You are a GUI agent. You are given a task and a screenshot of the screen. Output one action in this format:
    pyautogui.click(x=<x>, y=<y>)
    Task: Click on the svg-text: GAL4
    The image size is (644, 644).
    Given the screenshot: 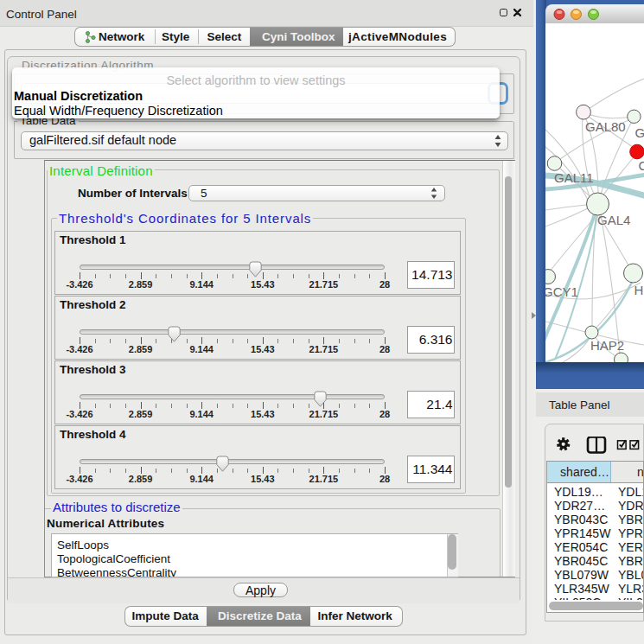 What is the action you would take?
    pyautogui.click(x=614, y=220)
    